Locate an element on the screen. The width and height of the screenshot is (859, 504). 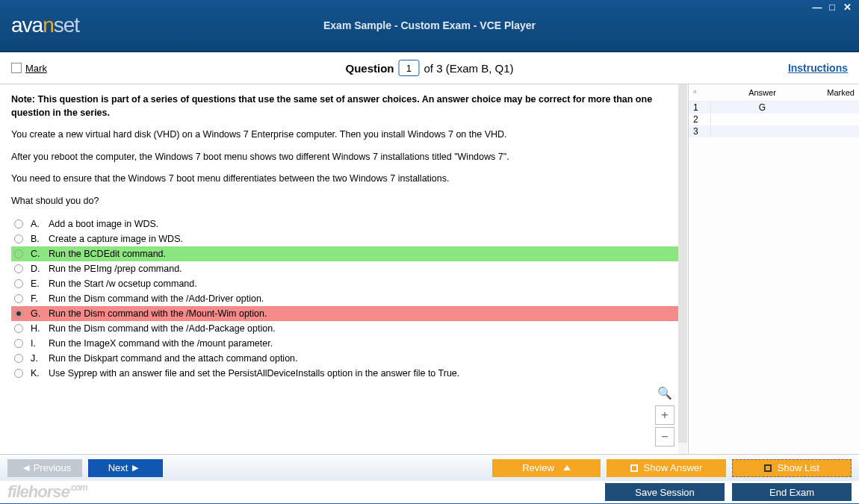
question-text: You need to ensure that the Windows 7 bo… is located at coordinates (348, 179).